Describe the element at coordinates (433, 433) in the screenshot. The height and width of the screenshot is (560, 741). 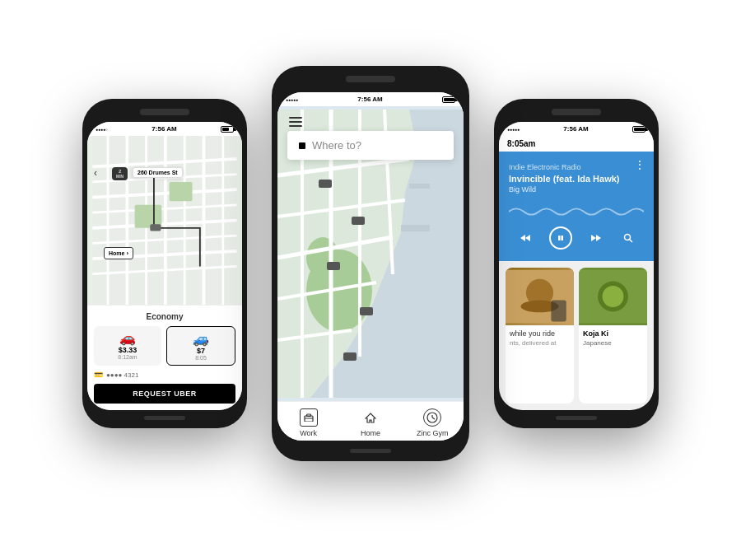
I see `nav-label-zinc-gym: Zinc Gym` at that location.